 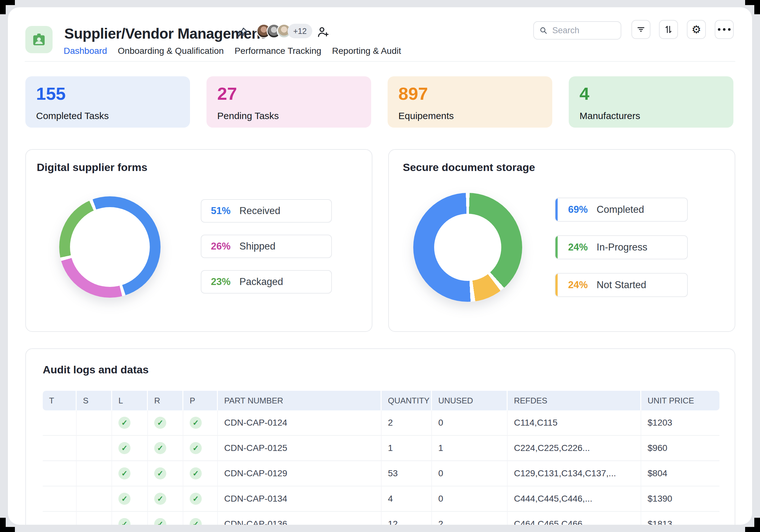 I want to click on chart-legend: 51%Received26%Shipped23%Packaged, so click(x=266, y=246).